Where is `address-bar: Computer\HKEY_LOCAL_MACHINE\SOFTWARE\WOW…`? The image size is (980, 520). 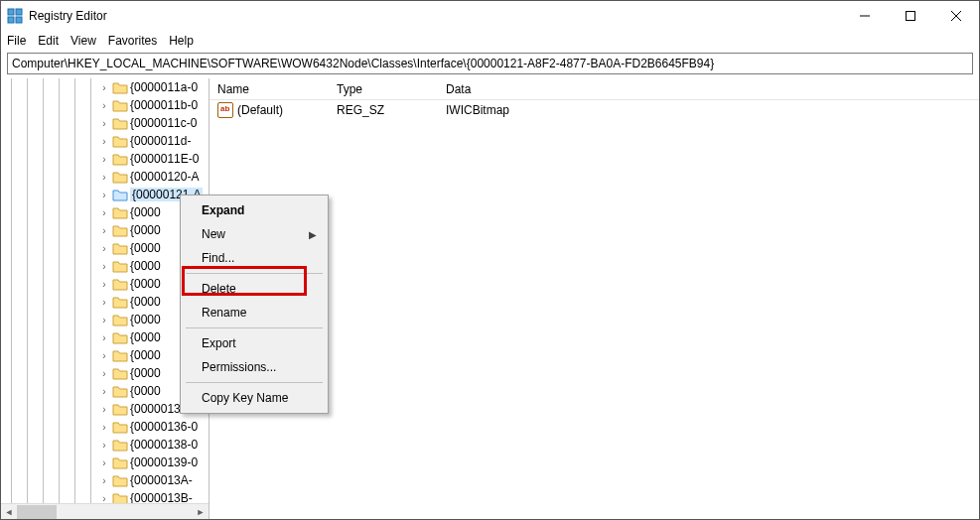
address-bar: Computer\HKEY_LOCAL_MACHINE\SOFTWARE\WOW… is located at coordinates (490, 64).